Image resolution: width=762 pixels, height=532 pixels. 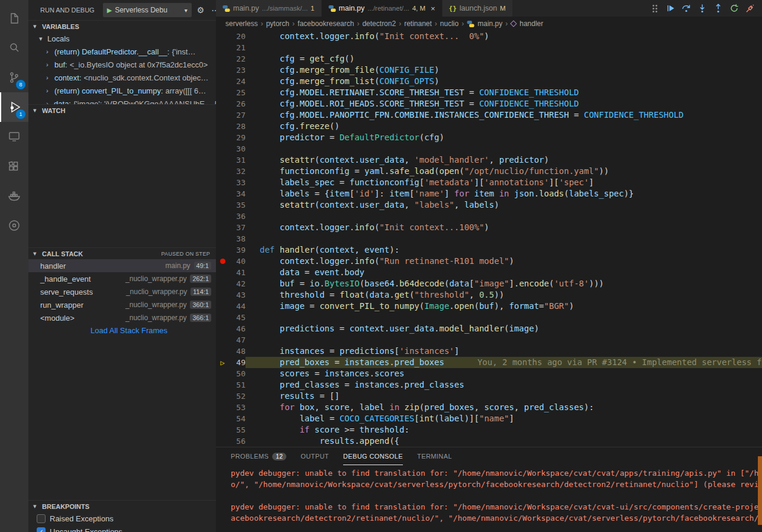 I want to click on code-line: 35 setattr(context.user_data, "labels", …, so click(x=489, y=205).